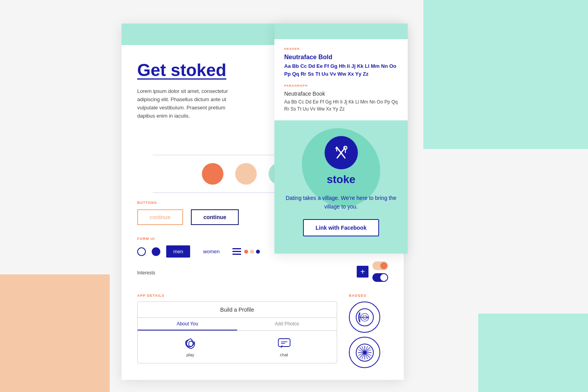 The image size is (588, 392). I want to click on badge-archer, so click(365, 317).